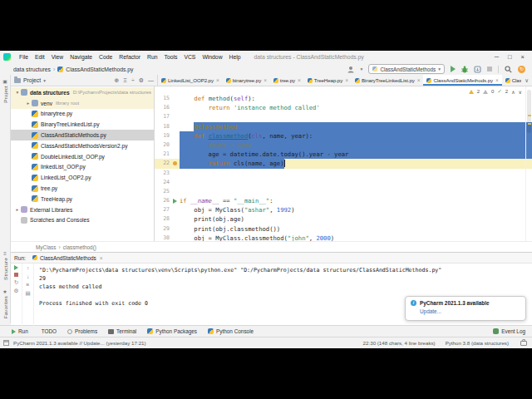 Image resolution: width=532 pixels, height=399 pixels. I want to click on menu-item-view: View, so click(58, 57).